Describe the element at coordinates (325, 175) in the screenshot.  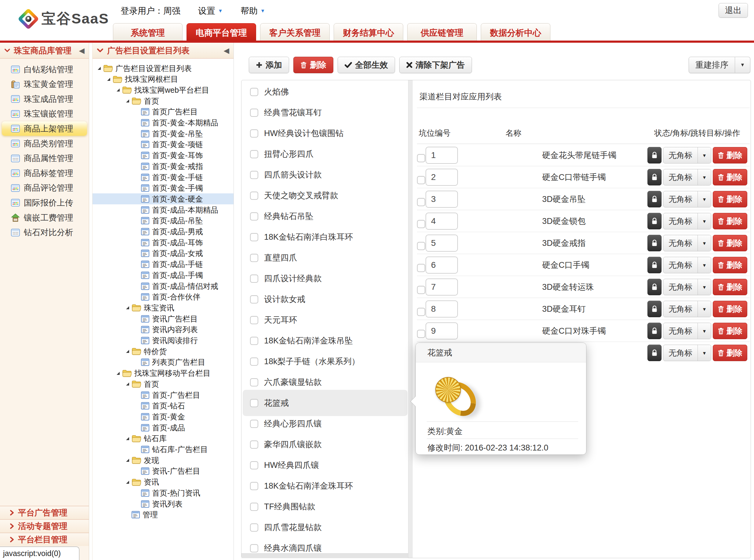
I see `channel-item: 四爪箭头设计款` at that location.